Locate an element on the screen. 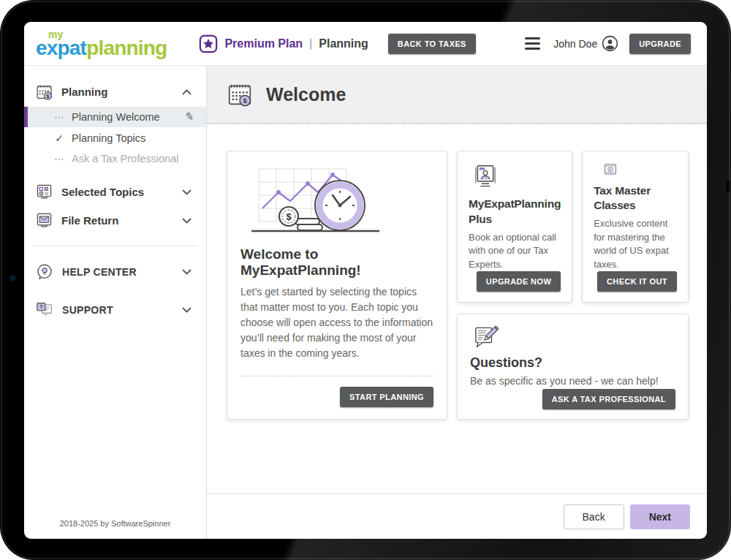  user-menu: John Doe is located at coordinates (586, 44).